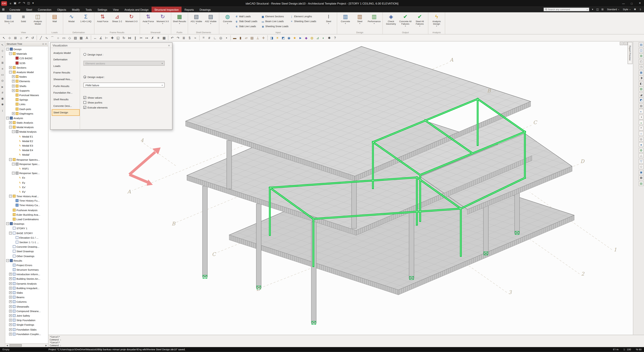 This screenshot has width=644, height=352. Describe the element at coordinates (436, 20) in the screenshot. I see `ribbon-analysis-design: ϟAnalysis Design▾` at that location.